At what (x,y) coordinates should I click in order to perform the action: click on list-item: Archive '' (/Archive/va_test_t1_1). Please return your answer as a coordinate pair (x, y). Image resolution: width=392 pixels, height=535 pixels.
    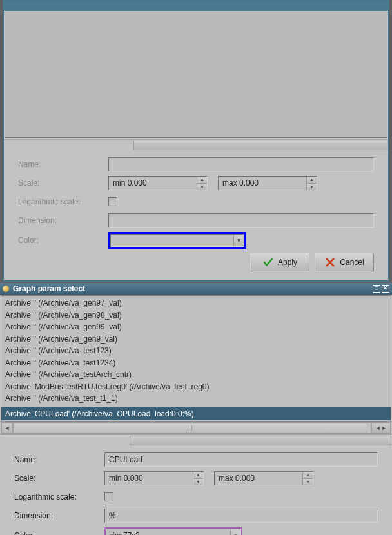
    Looking at the image, I should click on (196, 398).